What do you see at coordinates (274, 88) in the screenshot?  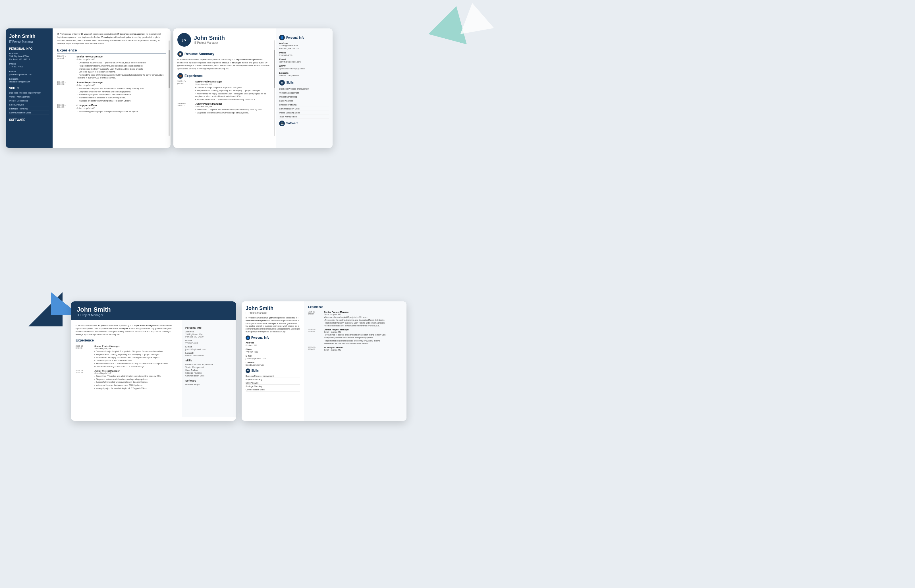 I see `card2-scrollbar` at bounding box center [274, 88].